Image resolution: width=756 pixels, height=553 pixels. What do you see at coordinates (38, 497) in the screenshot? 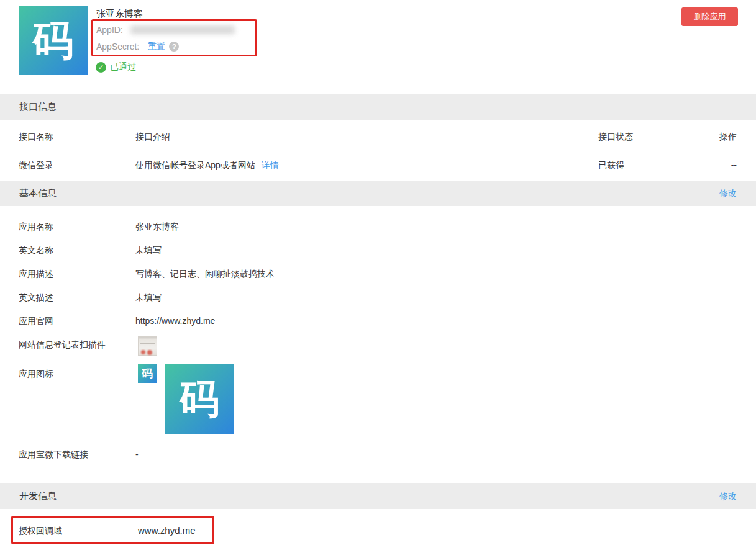
I see `section-title-dev: 开发信息` at bounding box center [38, 497].